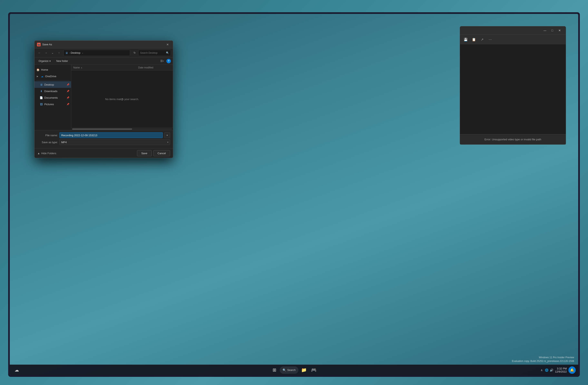 The image size is (588, 385). What do you see at coordinates (53, 81) in the screenshot?
I see `sidebar-divider` at bounding box center [53, 81].